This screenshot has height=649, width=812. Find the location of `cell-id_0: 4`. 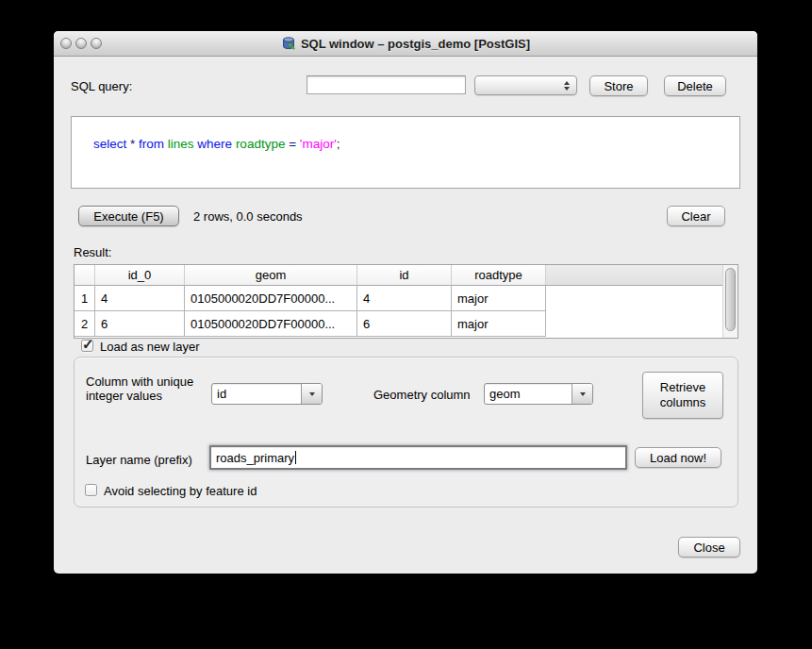

cell-id_0: 4 is located at coordinates (140, 298).